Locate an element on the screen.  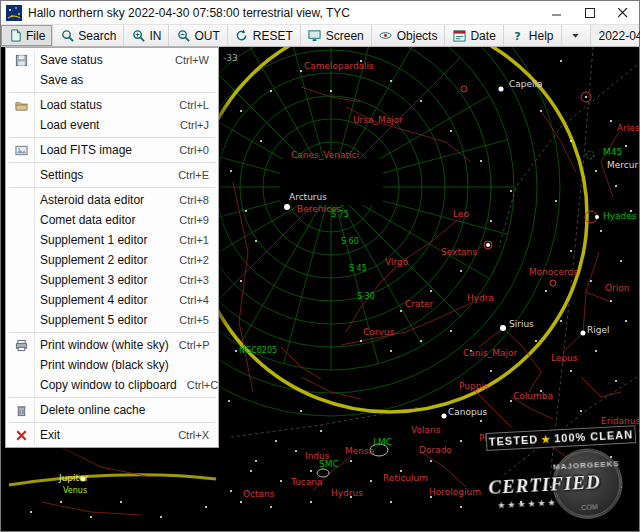
menubar-item-label: Help is located at coordinates (542, 36).